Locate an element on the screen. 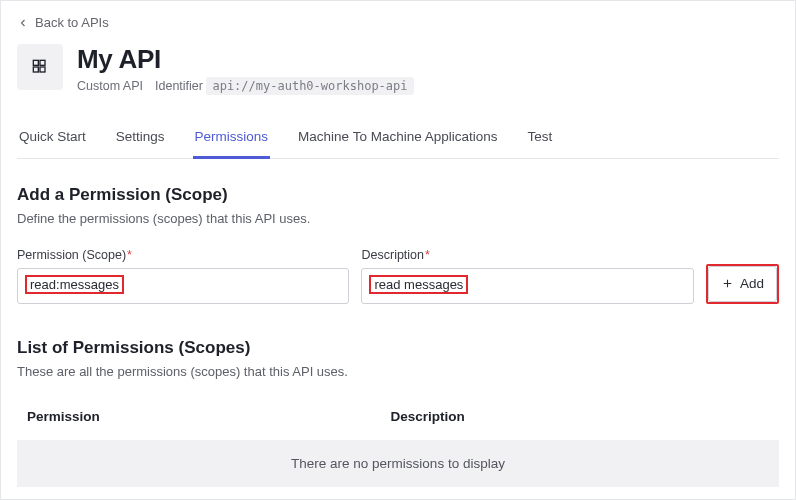  description-input is located at coordinates (527, 286).